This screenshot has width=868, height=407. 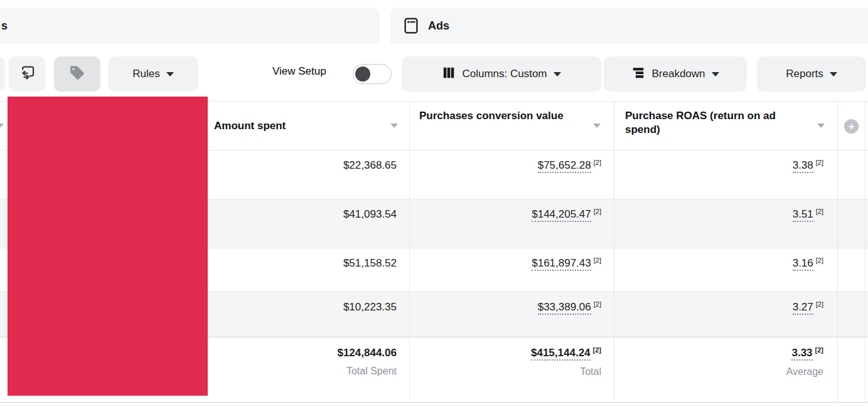 I want to click on cell-amount-spent: $22,368.65, so click(x=303, y=162).